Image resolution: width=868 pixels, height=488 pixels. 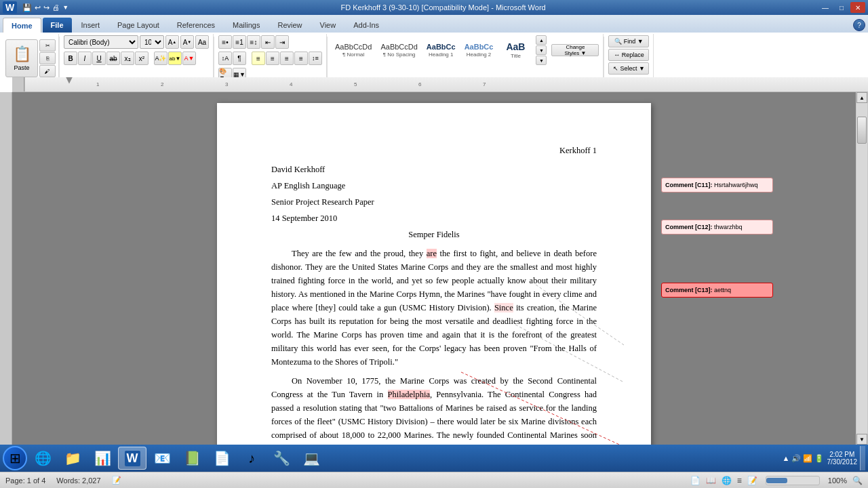 I want to click on comment-c12: Comment [C12]: thwarzhbq, so click(x=717, y=227).